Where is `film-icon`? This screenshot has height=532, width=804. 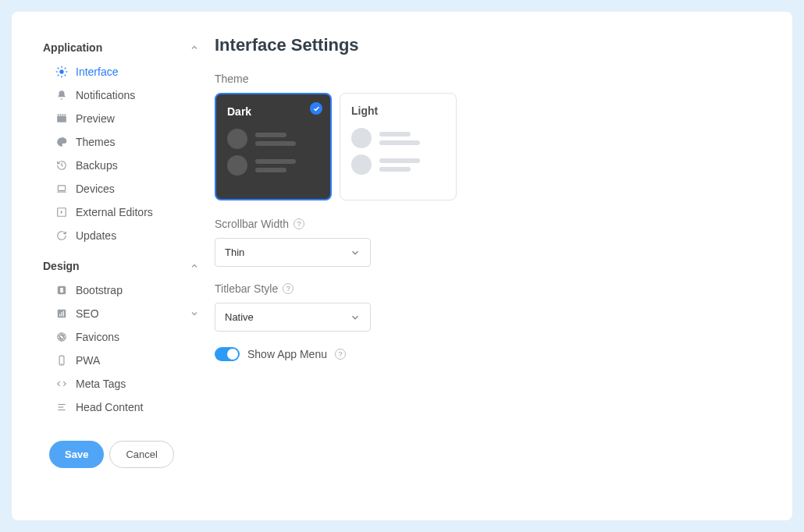 film-icon is located at coordinates (62, 119).